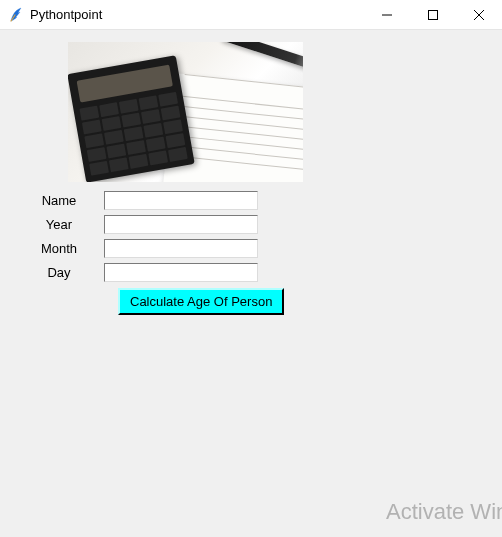 This screenshot has width=502, height=537. What do you see at coordinates (16, 15) in the screenshot?
I see `tk-feather-icon` at bounding box center [16, 15].